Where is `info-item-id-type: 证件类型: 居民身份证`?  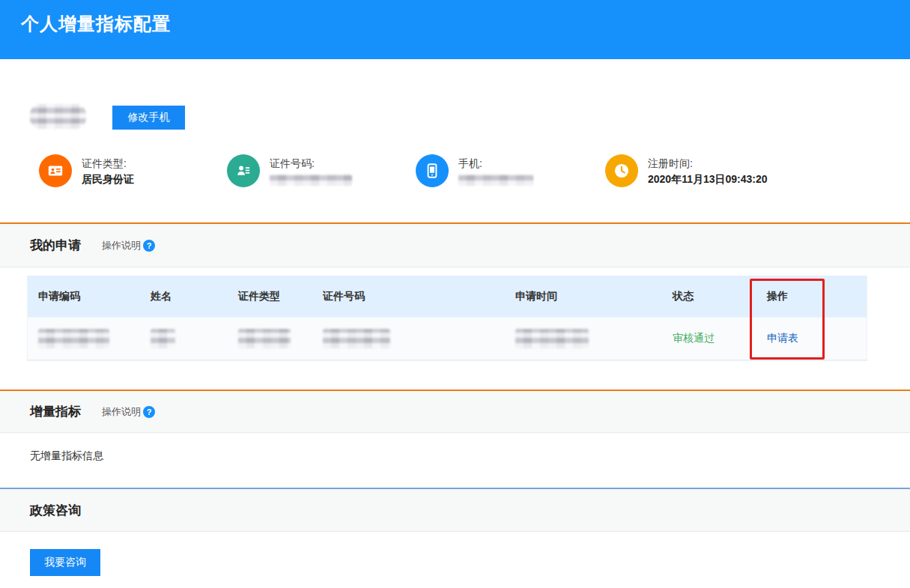
info-item-id-type: 证件类型: 居民身份证 is located at coordinates (87, 171).